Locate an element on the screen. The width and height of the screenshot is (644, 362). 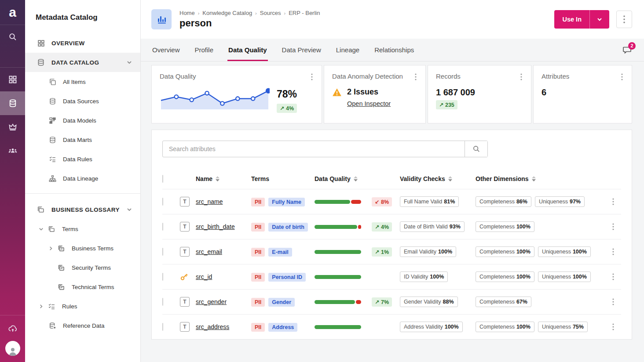
open-inspector-link: Open Inspector is located at coordinates (369, 104).